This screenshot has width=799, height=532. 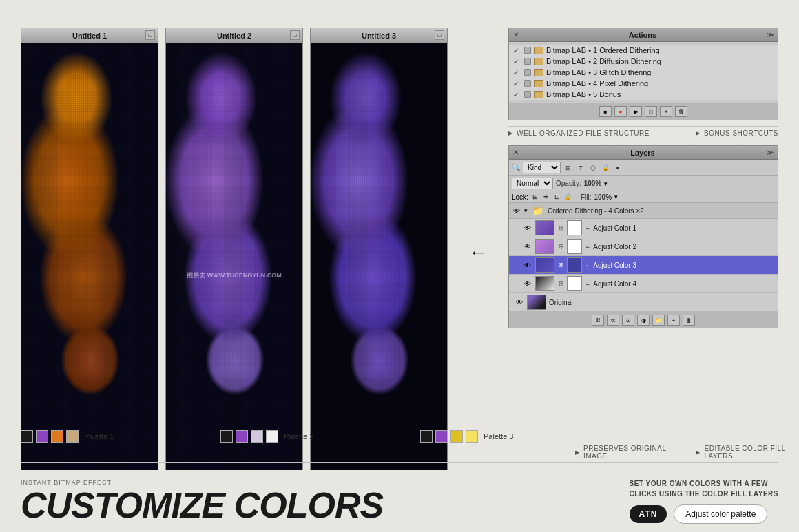 I want to click on chain-icon-4: ⛓, so click(x=561, y=284).